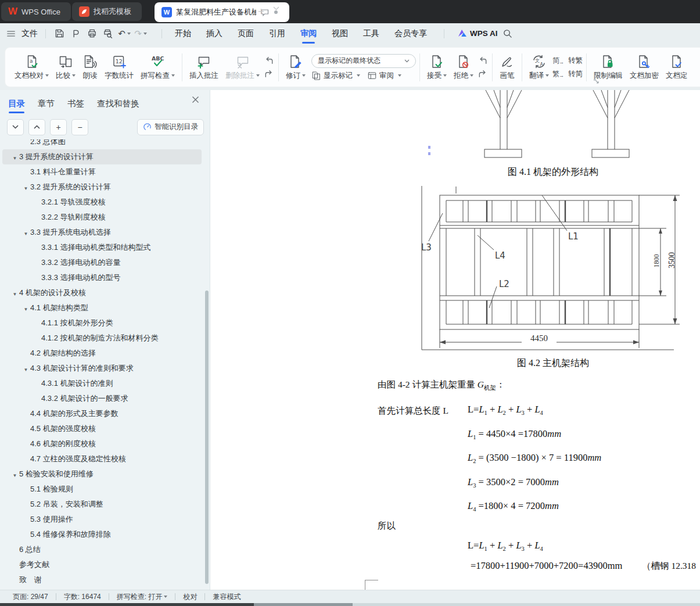 This screenshot has height=606, width=700. I want to click on word-count-indicator: 字数: 16474, so click(82, 597).